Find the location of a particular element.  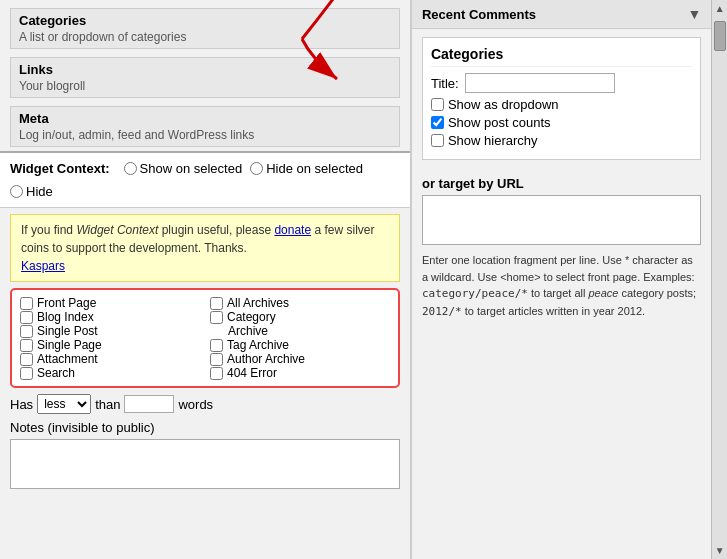

show-as-dropdown-row: Show as dropdown is located at coordinates (562, 104).